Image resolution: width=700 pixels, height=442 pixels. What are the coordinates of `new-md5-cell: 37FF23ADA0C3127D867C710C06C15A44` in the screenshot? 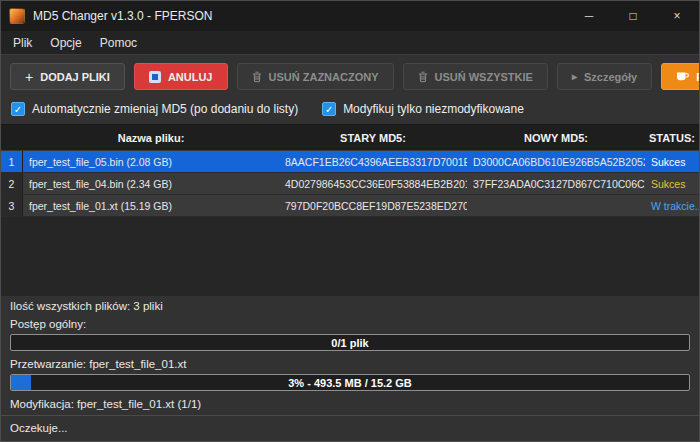 It's located at (556, 184).